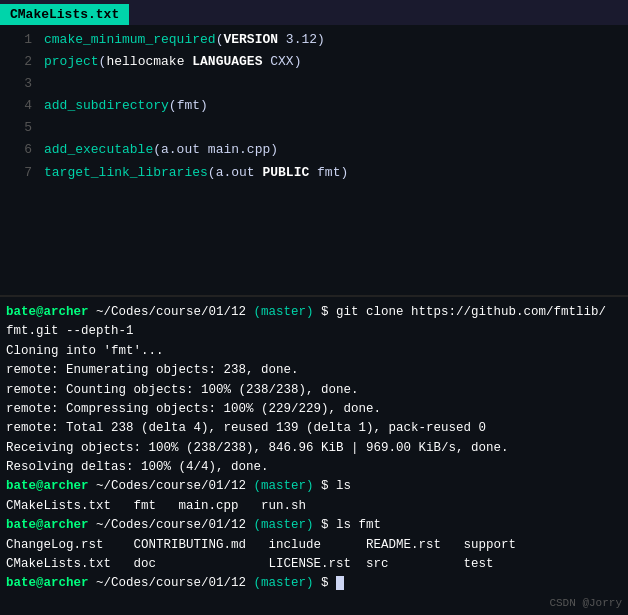  Describe the element at coordinates (20, 128) in the screenshot. I see `line-number: 5` at that location.